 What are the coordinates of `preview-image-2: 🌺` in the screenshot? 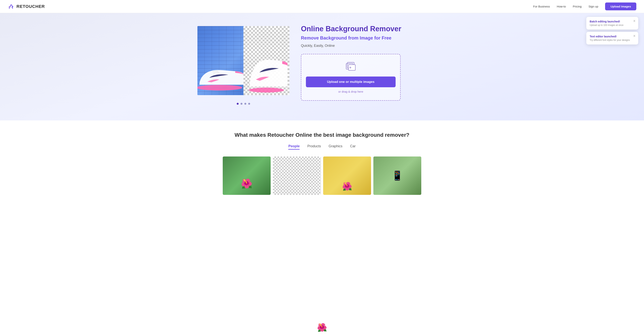 It's located at (297, 176).